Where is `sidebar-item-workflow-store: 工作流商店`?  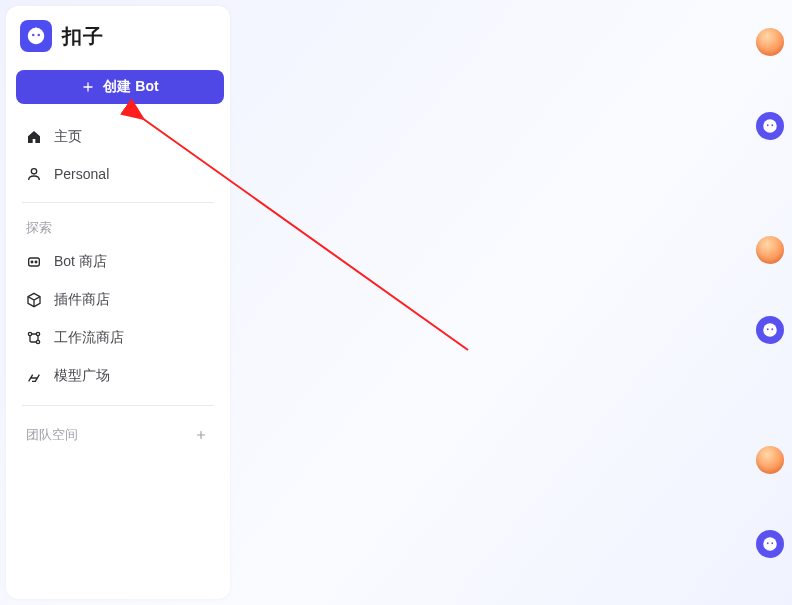
sidebar-item-workflow-store: 工作流商店 is located at coordinates (118, 338).